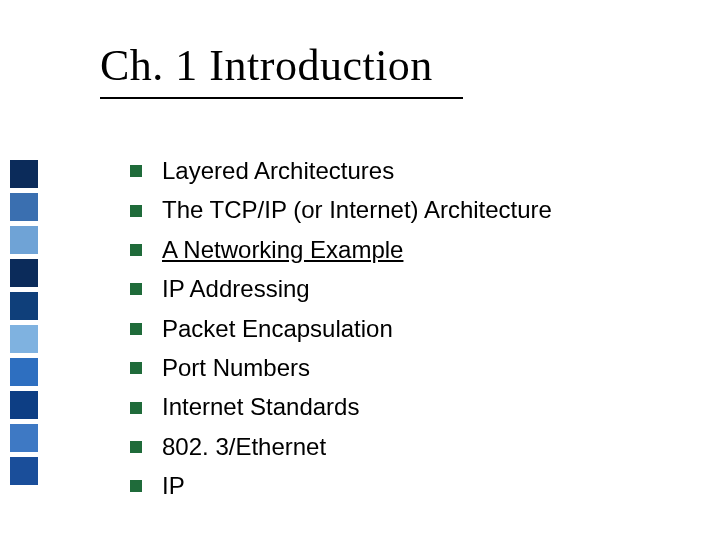 The height and width of the screenshot is (540, 720). I want to click on list-item: Layered Architectures, so click(400, 171).